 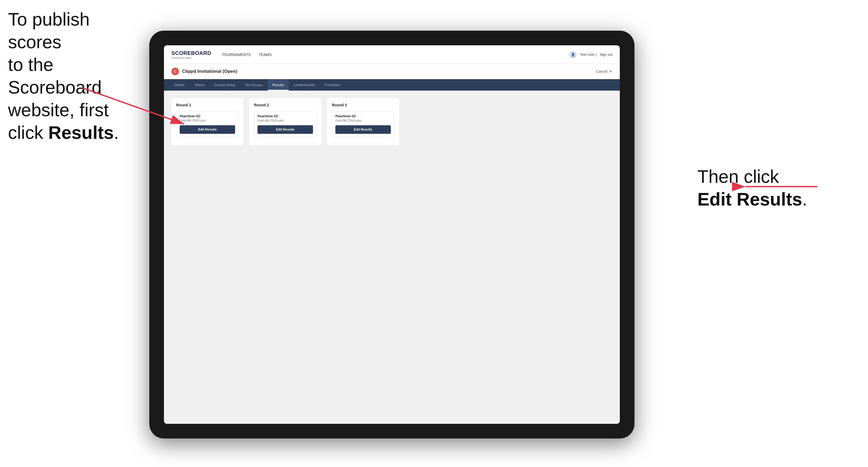 What do you see at coordinates (254, 85) in the screenshot?
I see `tab-tee-groups: Tee Groups` at bounding box center [254, 85].